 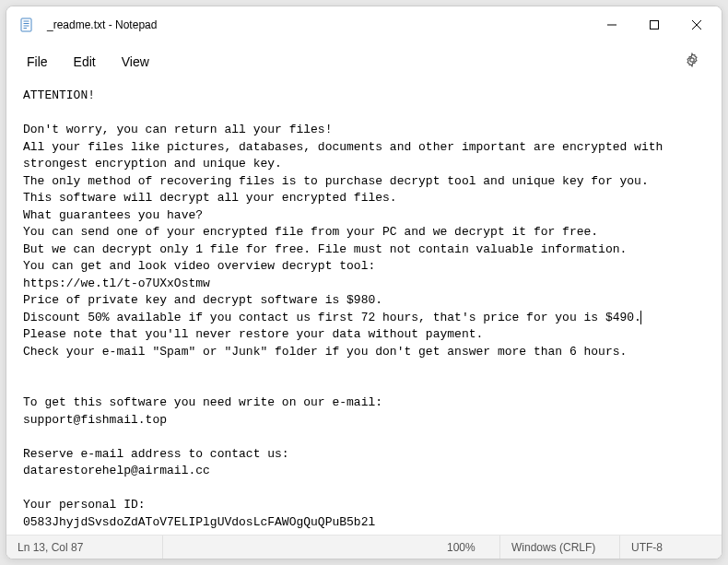 What do you see at coordinates (324, 249) in the screenshot?
I see `text-line: But we can decrypt only 1 file for free.…` at bounding box center [324, 249].